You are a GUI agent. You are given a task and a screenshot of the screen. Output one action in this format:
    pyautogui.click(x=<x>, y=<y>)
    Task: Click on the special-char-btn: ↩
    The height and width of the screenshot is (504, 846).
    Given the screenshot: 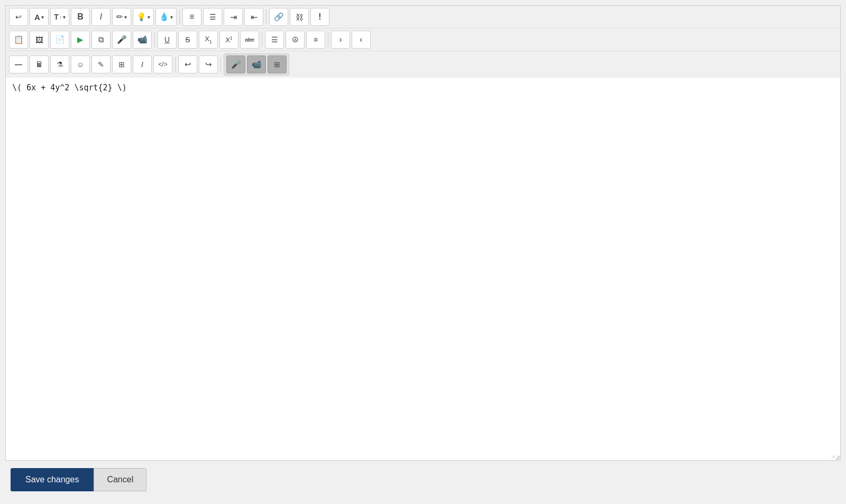 What is the action you would take?
    pyautogui.click(x=19, y=17)
    